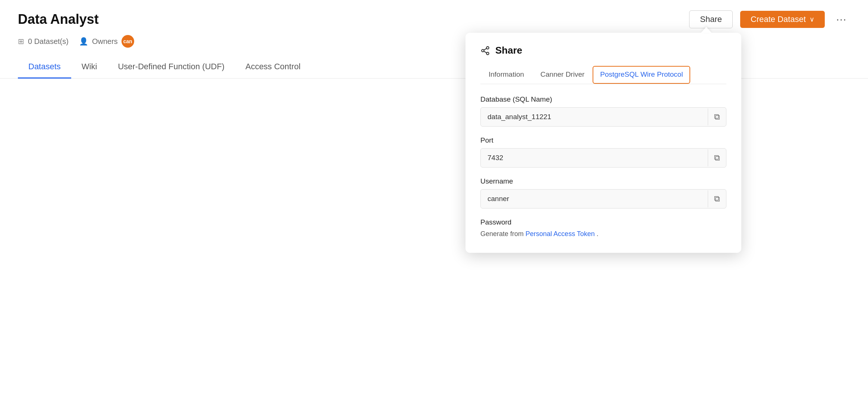  I want to click on dialog-caret, so click(706, 30).